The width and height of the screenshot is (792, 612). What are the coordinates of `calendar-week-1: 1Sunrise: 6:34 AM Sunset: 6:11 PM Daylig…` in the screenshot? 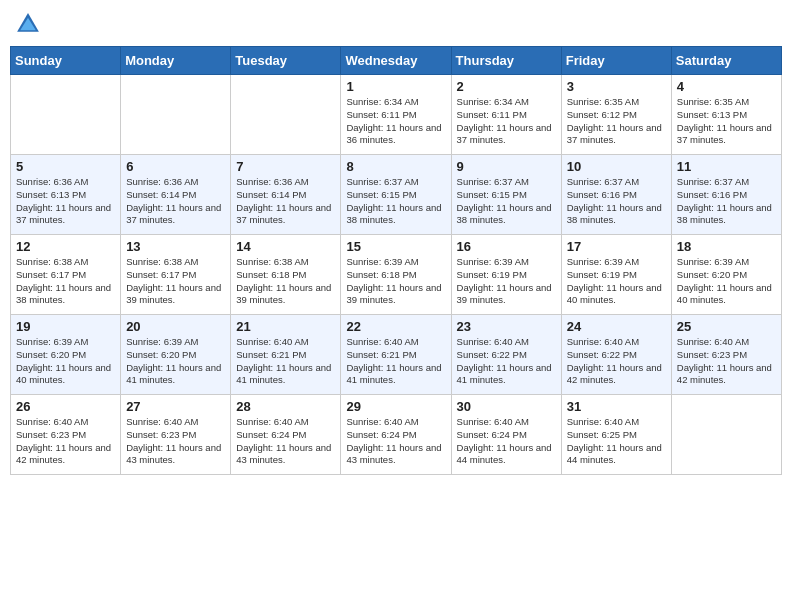 It's located at (396, 115).